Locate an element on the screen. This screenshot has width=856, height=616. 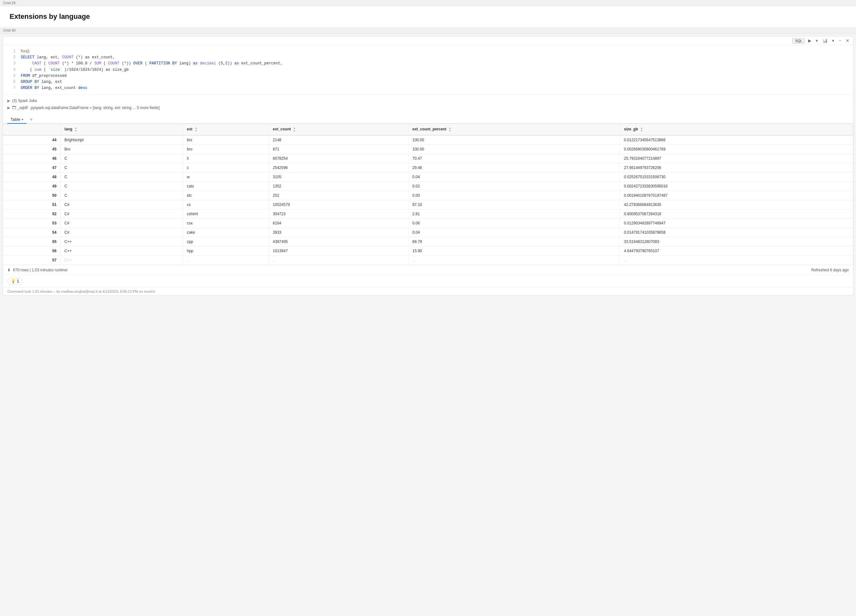
table-cell: 304723 is located at coordinates (339, 214).